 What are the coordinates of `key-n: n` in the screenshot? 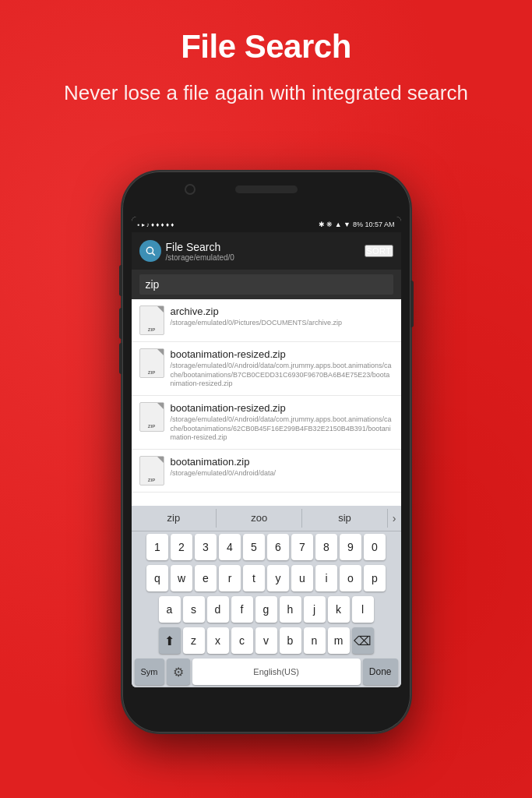 It's located at (315, 641).